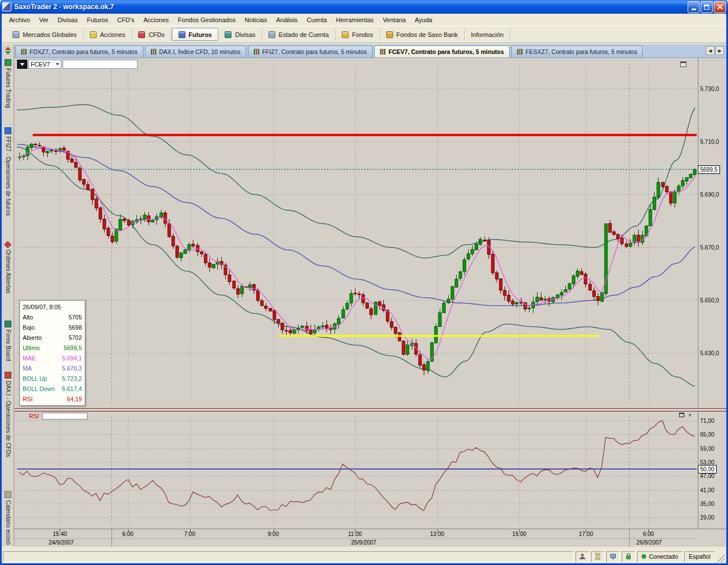 Image resolution: width=728 pixels, height=565 pixels. I want to click on sidebar-item-dax-i-operaciones-de-cfds: DAX.I - Operaciones de CFDs, so click(8, 429).